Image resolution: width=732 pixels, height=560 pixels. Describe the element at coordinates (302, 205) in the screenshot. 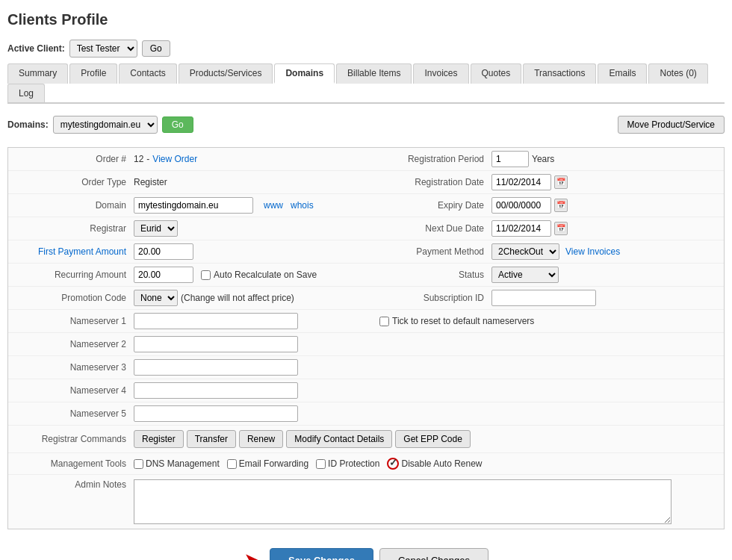

I see `whois-link: whois` at that location.